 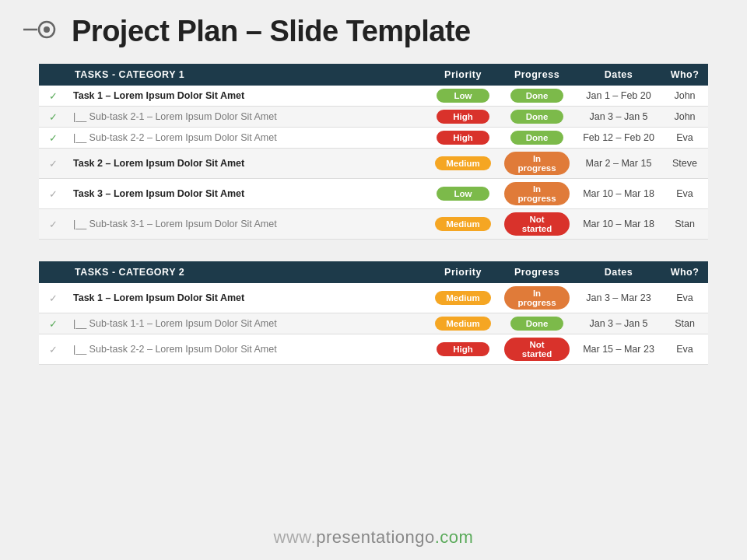 I want to click on footer-prefix: www., so click(x=296, y=537).